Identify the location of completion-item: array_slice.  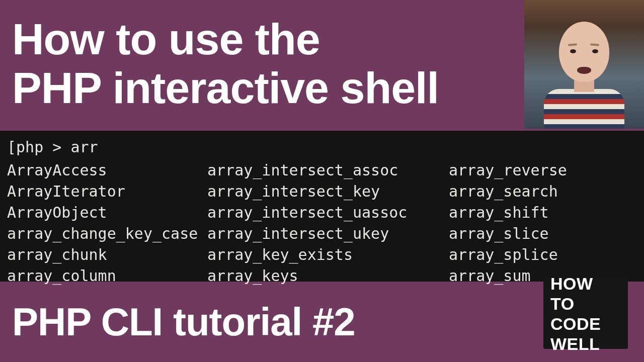
(542, 234).